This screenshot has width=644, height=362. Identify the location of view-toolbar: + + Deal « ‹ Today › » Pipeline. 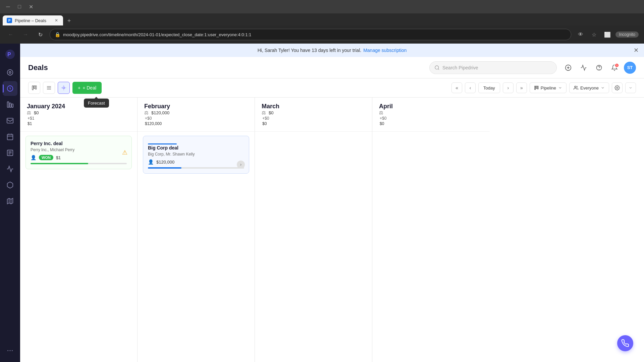
(332, 88).